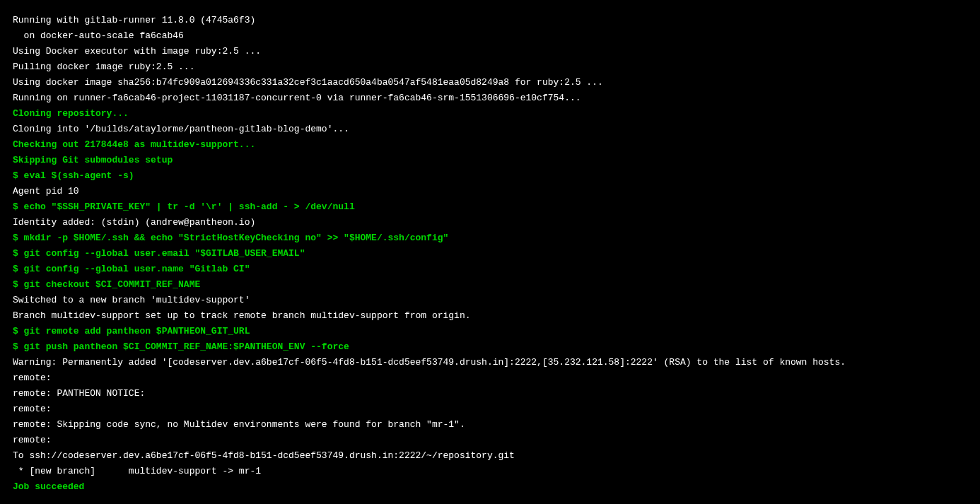 This screenshot has width=980, height=504. Describe the element at coordinates (490, 456) in the screenshot. I see `terminal-line: To ssh://codeserver.dev.a6be17cf-06f5-4f…` at that location.